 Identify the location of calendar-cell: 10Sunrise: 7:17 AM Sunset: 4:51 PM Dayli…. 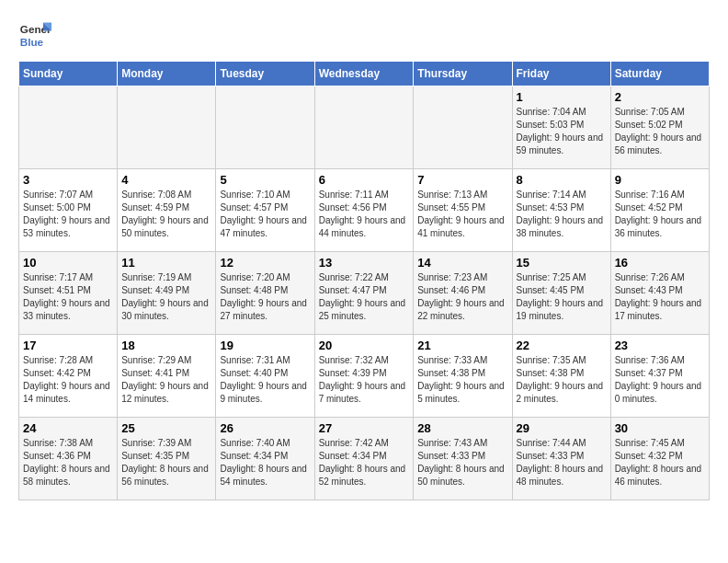
(68, 293).